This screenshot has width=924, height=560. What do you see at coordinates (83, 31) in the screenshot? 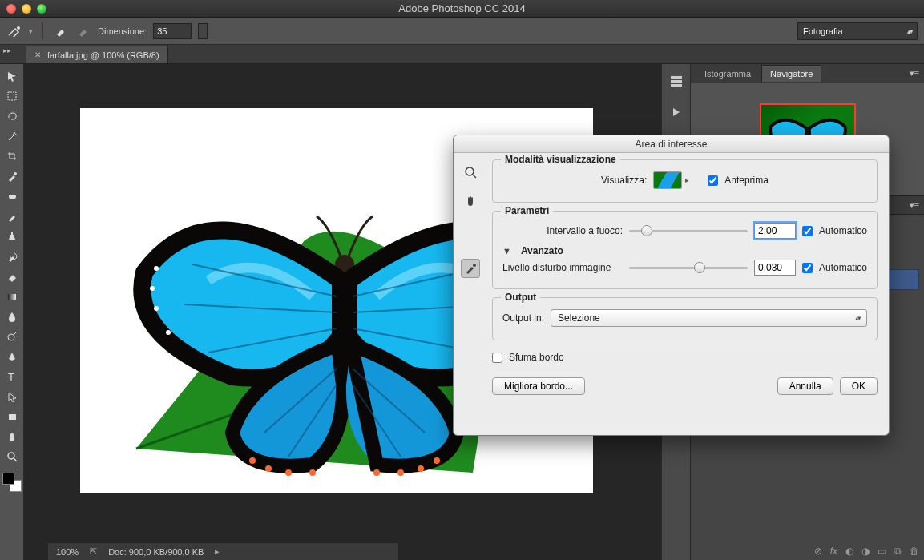
I see `brush-subtract-icon` at bounding box center [83, 31].